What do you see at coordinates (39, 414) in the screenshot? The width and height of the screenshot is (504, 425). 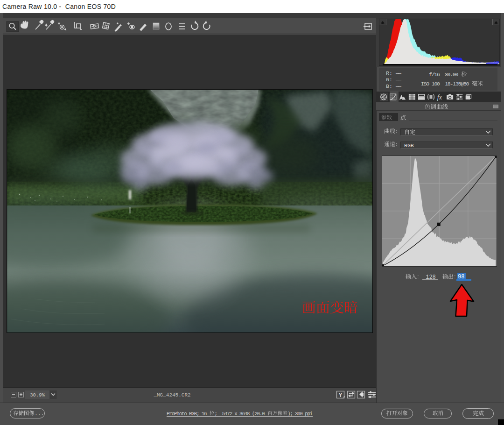 I see `svg-text:...: ...` at bounding box center [39, 414].